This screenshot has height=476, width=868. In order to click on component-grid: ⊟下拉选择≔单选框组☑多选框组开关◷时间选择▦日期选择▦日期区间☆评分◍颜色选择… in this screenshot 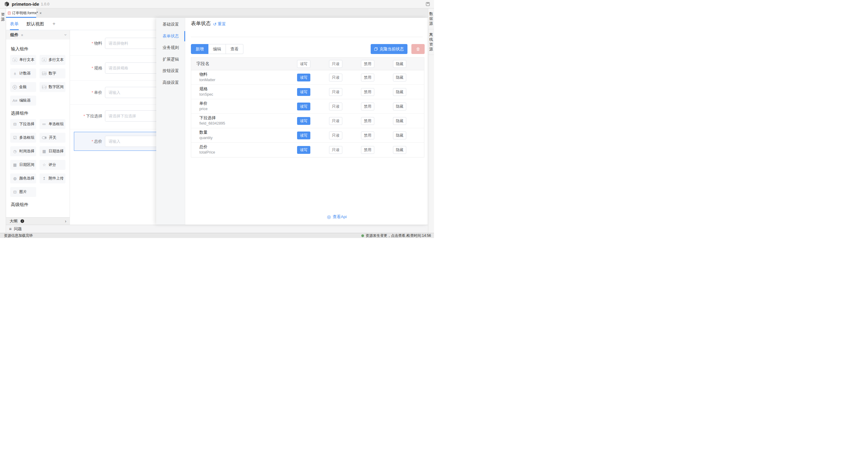, I will do `click(38, 158)`.